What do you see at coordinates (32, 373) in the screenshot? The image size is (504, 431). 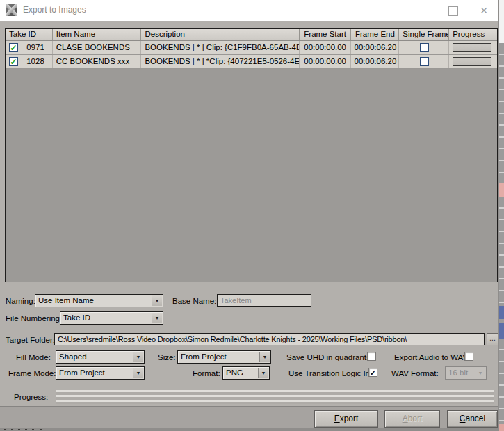 I see `frame-mode-label: Frame Mode:` at bounding box center [32, 373].